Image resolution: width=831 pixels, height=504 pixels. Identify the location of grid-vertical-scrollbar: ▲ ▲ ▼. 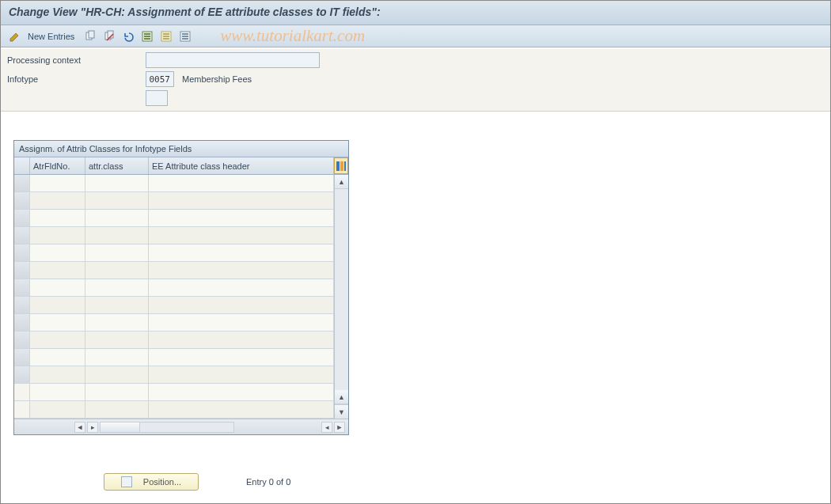
(341, 297).